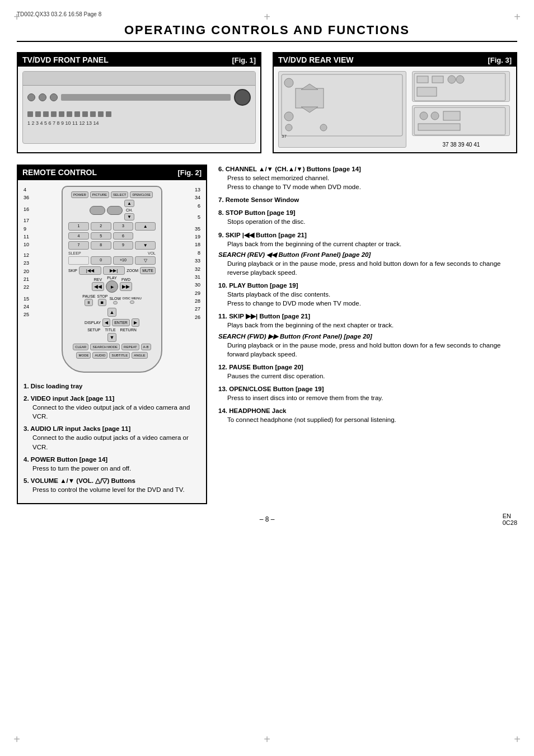 The image size is (534, 756). What do you see at coordinates (123, 226) in the screenshot?
I see `num-3: 3` at bounding box center [123, 226].